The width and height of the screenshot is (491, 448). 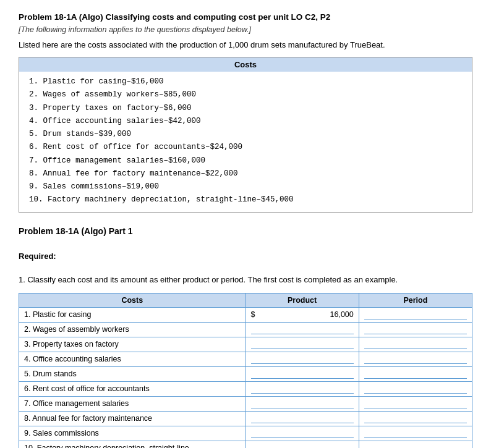 What do you see at coordinates (246, 187) in the screenshot?
I see `cost-item-9: 9. Sales commissions–$19,000` at bounding box center [246, 187].